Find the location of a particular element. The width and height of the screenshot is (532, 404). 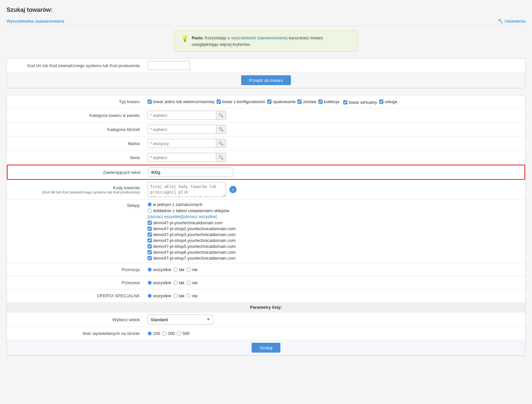

code-row: Kod IAI lub Kod zewnętrznego systemu lub… is located at coordinates (266, 65).